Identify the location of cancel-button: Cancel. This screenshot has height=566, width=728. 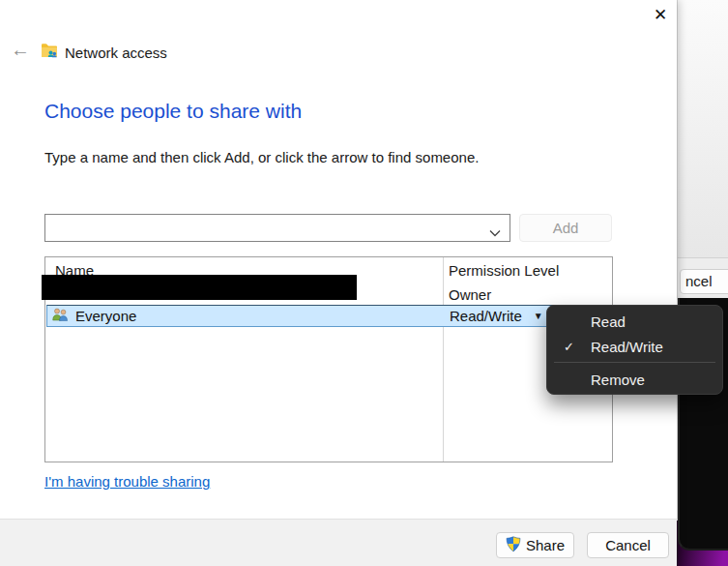
(628, 546).